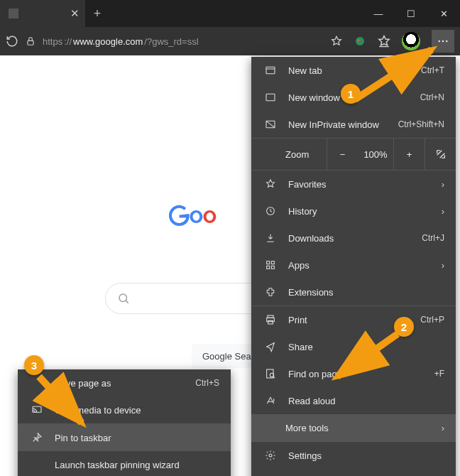 This screenshot has width=460, height=476. Describe the element at coordinates (354, 455) in the screenshot. I see `menu-settings: Settings` at that location.